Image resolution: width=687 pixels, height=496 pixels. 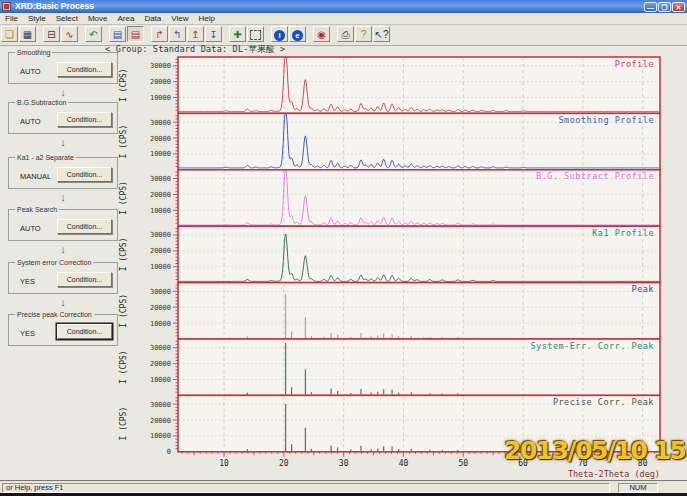 What do you see at coordinates (344, 464) in the screenshot?
I see `x-tick-label: 30` at bounding box center [344, 464].